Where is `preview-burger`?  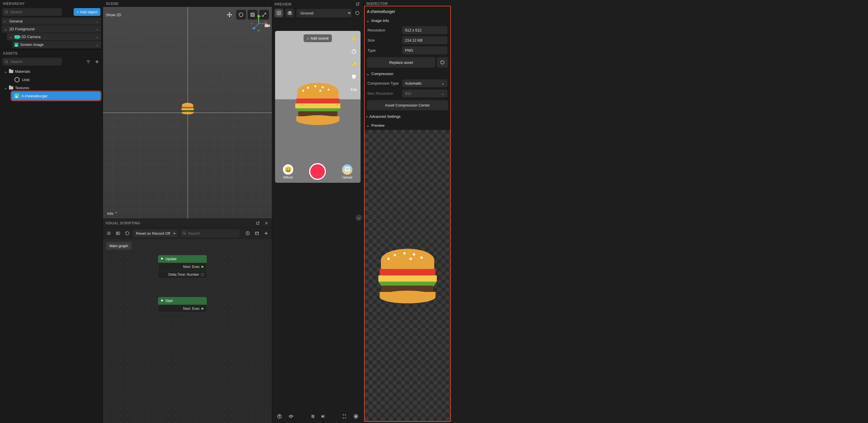 preview-burger is located at coordinates (318, 104).